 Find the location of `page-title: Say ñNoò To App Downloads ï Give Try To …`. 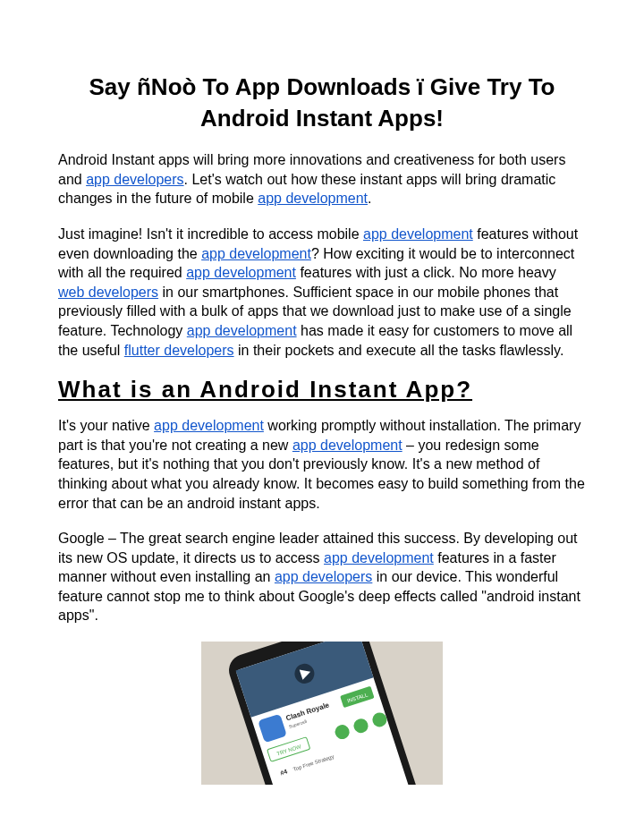

page-title: Say ñNoò To App Downloads ï Give Try To … is located at coordinates (322, 103).